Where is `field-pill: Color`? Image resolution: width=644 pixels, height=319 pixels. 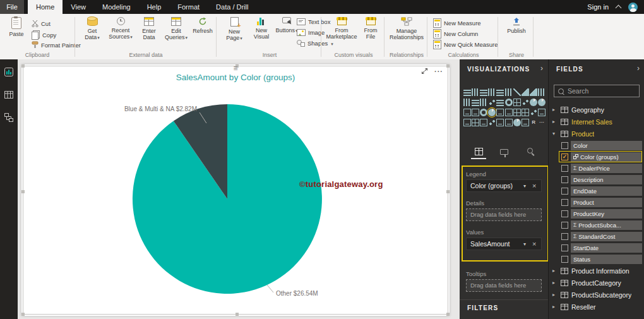 field-pill: Color is located at coordinates (606, 145).